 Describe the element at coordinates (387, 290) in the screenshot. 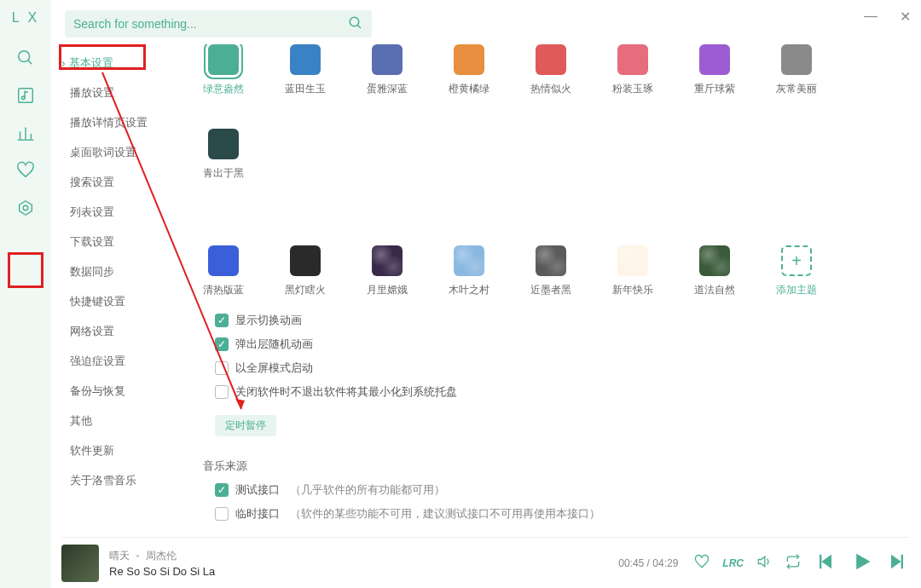

I see `theme-label: 月里嫦娥` at that location.